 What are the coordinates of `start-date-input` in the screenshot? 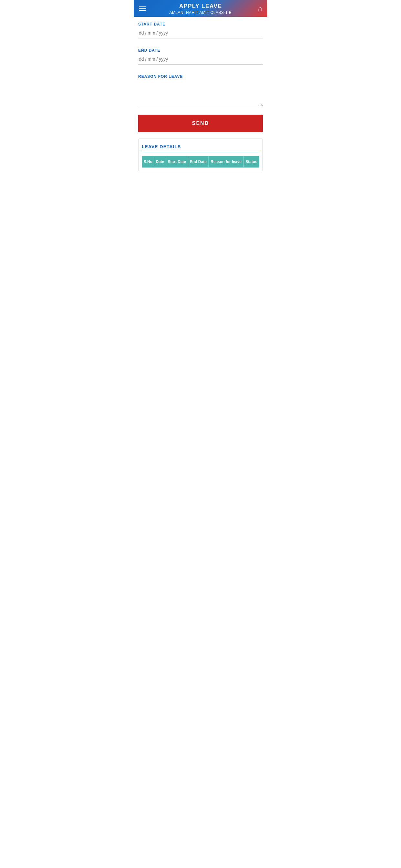 It's located at (201, 33).